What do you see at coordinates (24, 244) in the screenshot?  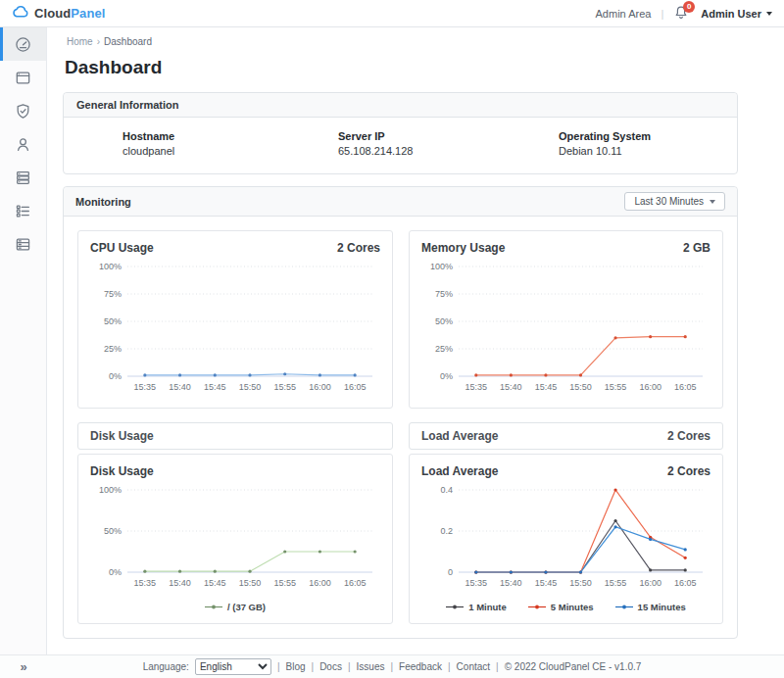 I see `sidebar-item-logs` at bounding box center [24, 244].